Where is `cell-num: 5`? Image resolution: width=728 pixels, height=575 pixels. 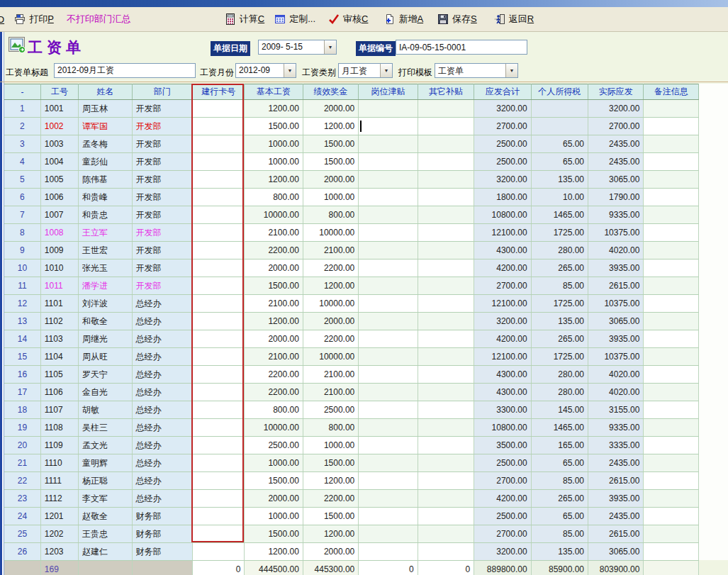
cell-num: 5 is located at coordinates (23, 180).